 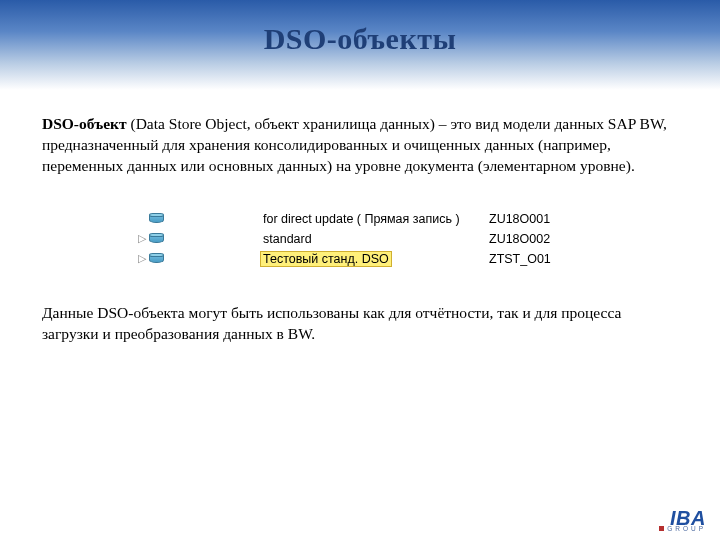 What do you see at coordinates (360, 219) in the screenshot?
I see `tree-row: ▷ for direct update ( Прямая запись ) ZU…` at bounding box center [360, 219].